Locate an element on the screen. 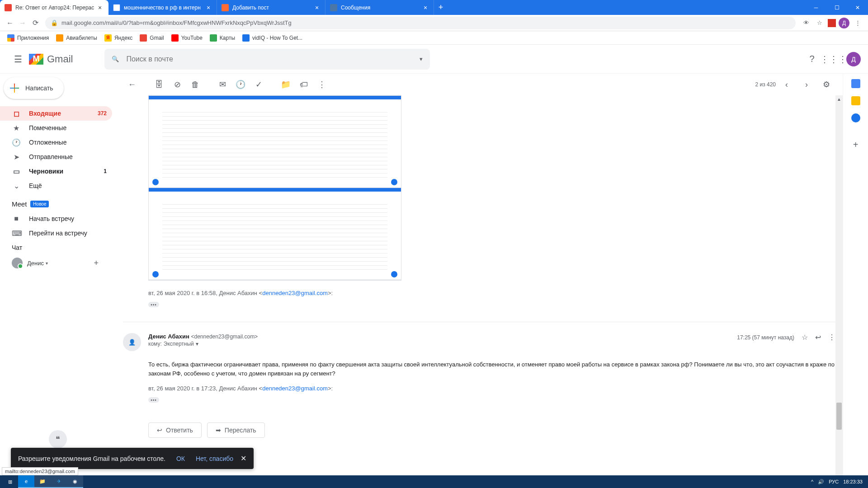 The height and width of the screenshot is (488, 868). forward-button: ➡Переслать is located at coordinates (236, 430).